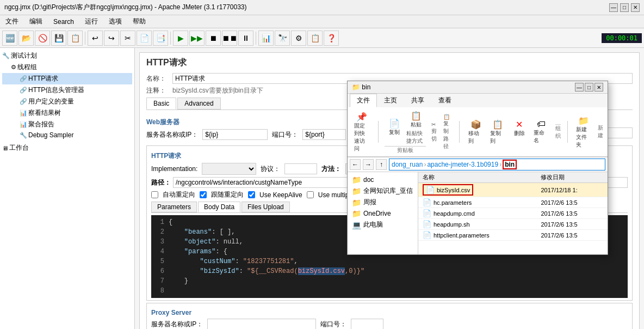  I want to click on fe-file-httpclient-name: 📄 httpclient.parameters, so click(478, 235).